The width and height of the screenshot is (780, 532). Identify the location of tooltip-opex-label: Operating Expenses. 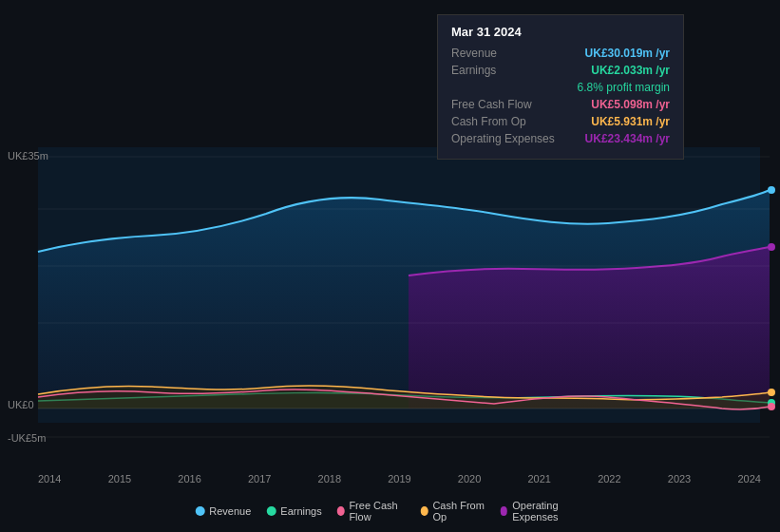
(504, 139).